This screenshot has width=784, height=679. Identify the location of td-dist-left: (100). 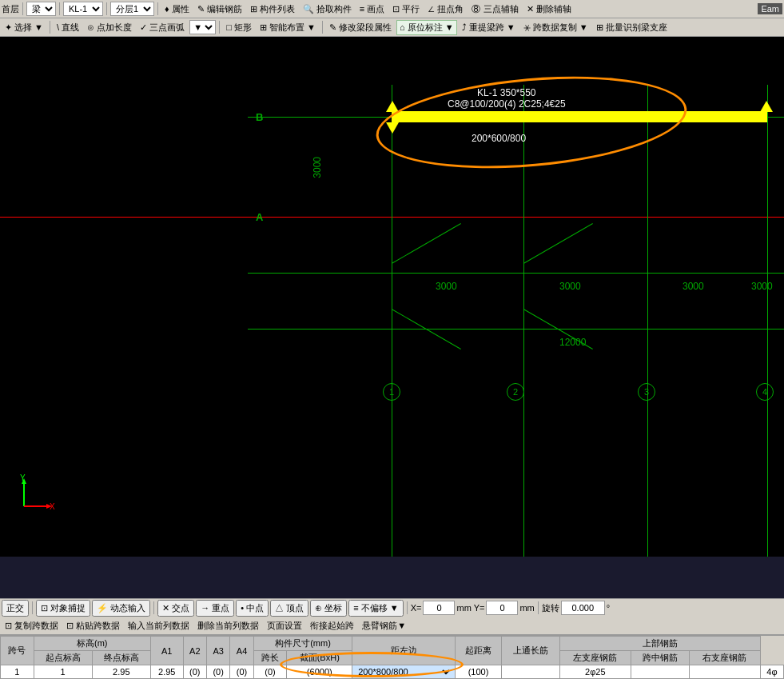
(478, 672).